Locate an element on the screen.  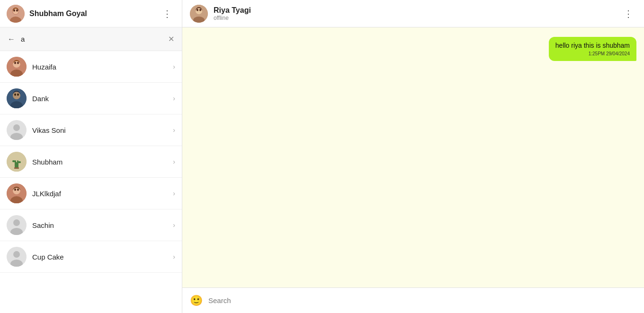
sidebar-menu-button: ⋮ is located at coordinates (168, 14).